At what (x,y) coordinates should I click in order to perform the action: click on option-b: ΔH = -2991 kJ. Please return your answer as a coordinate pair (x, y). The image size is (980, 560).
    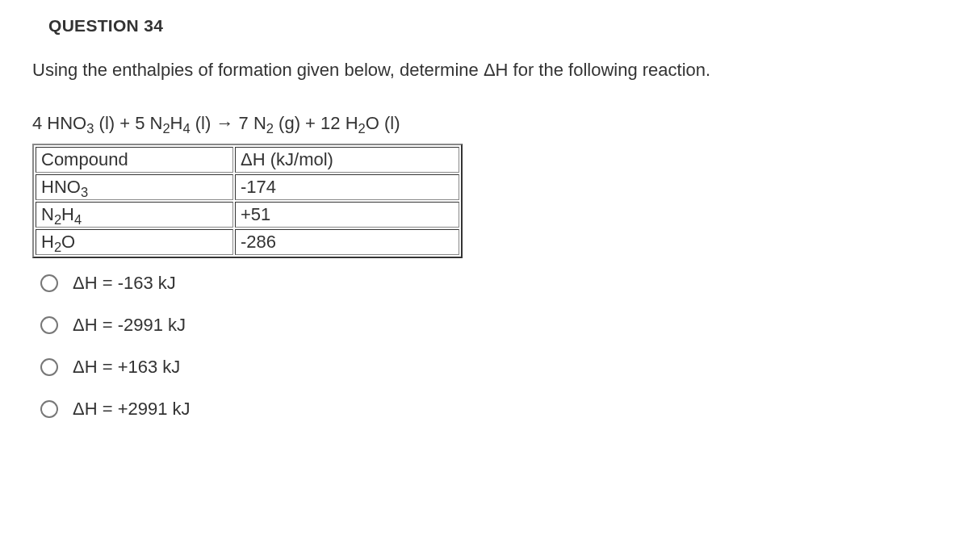
    Looking at the image, I should click on (494, 325).